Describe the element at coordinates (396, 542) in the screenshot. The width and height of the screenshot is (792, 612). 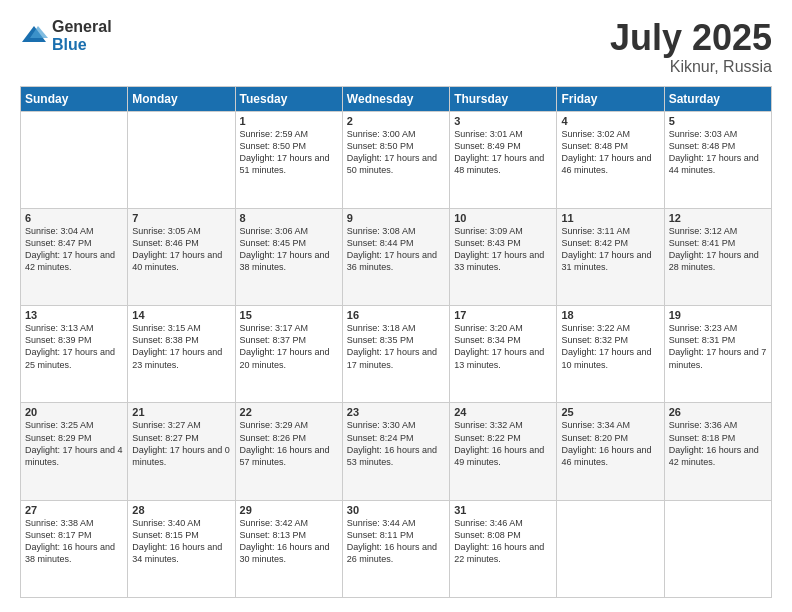
I see `day-info: Sunrise: 3:44 AMSunset: 8:11 PMDaylight:…` at that location.